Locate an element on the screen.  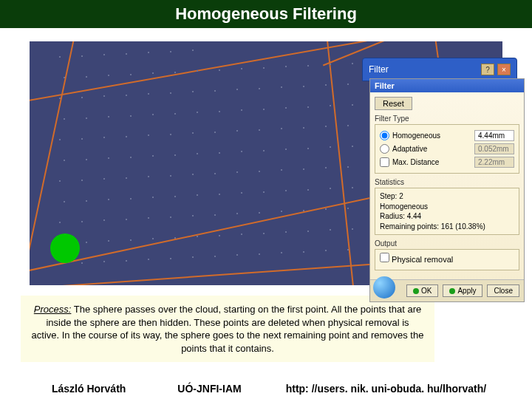
output-group: Physical removal is located at coordinates (447, 260).